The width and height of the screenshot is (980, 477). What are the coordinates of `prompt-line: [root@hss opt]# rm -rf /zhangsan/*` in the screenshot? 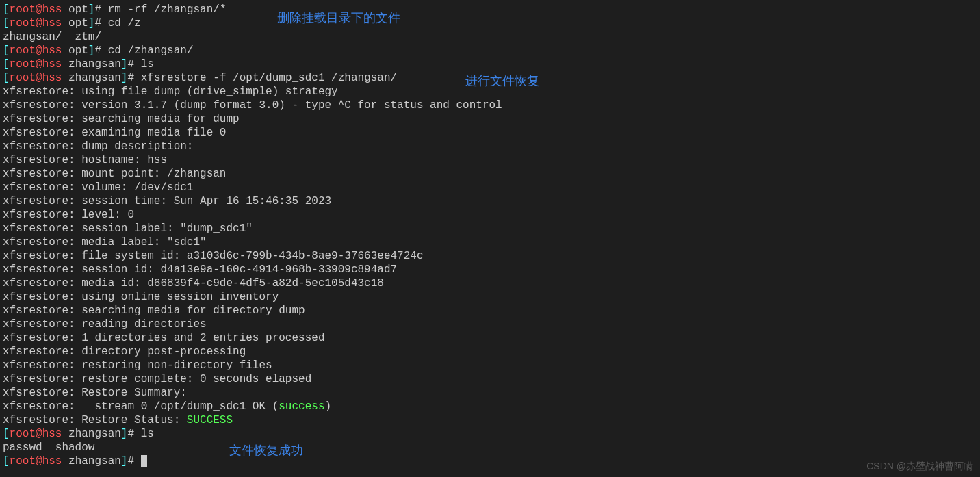 It's located at (490, 10).